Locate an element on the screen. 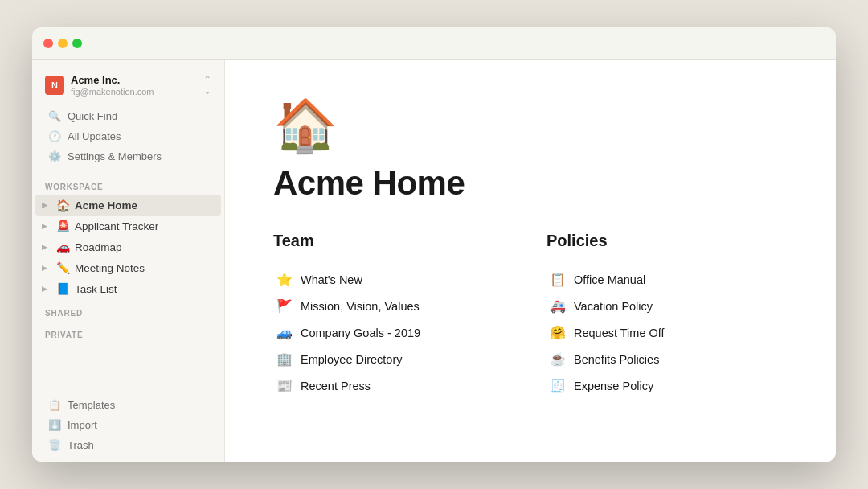  import-icon: ⬇️ is located at coordinates (55, 425).